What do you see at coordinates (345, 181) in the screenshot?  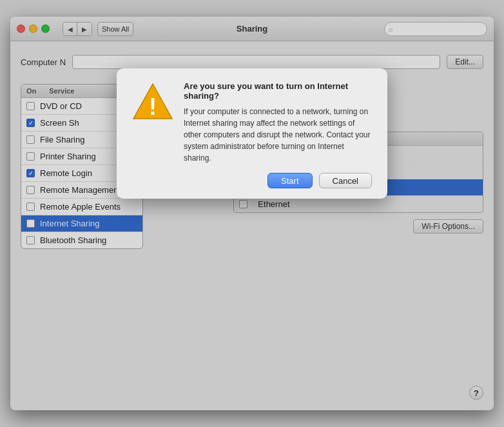 I see `cancel-button: Cancel` at bounding box center [345, 181].